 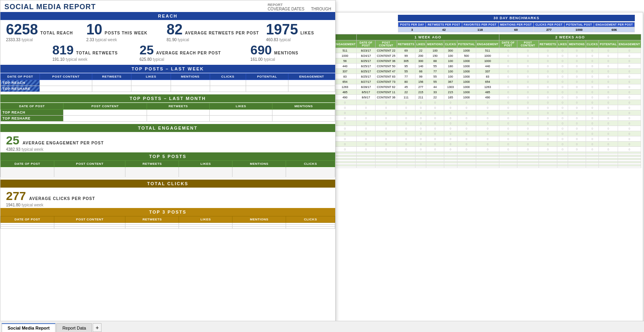 I want to click on bench-col-1: RETWEETS PER POST, so click(x=444, y=25).